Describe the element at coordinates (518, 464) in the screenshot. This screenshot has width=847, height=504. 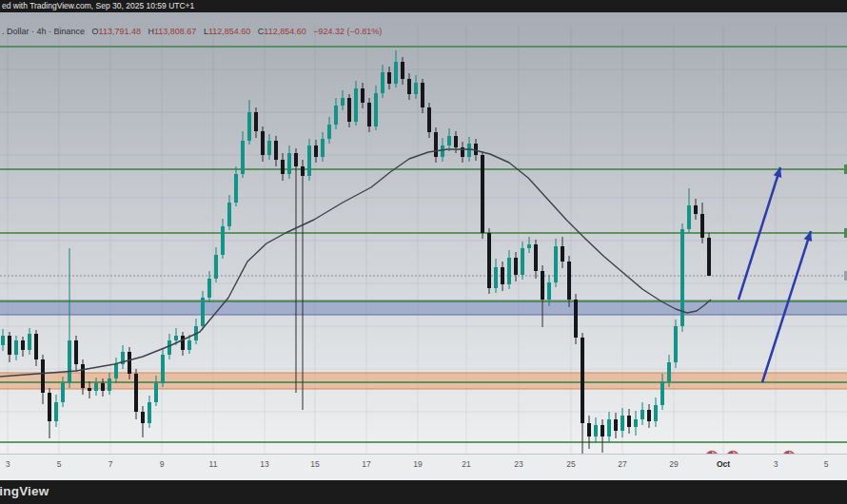
I see `time-axis-label: 23` at that location.